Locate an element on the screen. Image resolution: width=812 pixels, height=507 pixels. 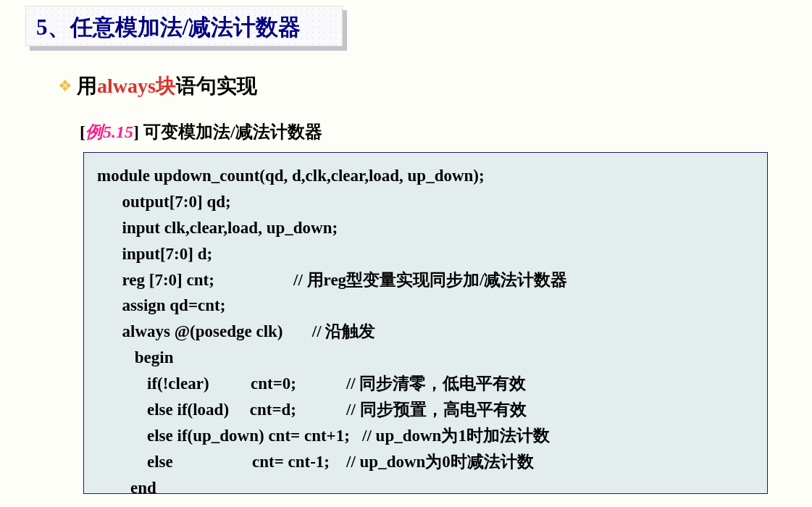
example-number: 例5.15 is located at coordinates (109, 132).